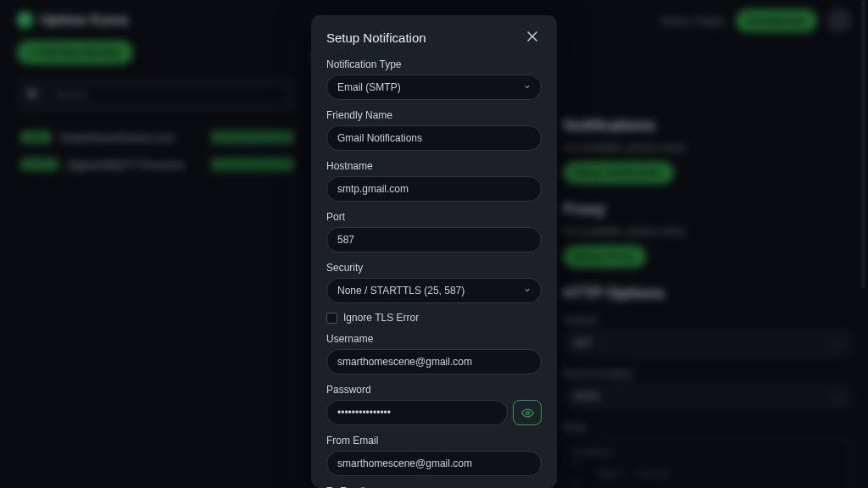  What do you see at coordinates (434, 189) in the screenshot?
I see `hostname-input` at bounding box center [434, 189].